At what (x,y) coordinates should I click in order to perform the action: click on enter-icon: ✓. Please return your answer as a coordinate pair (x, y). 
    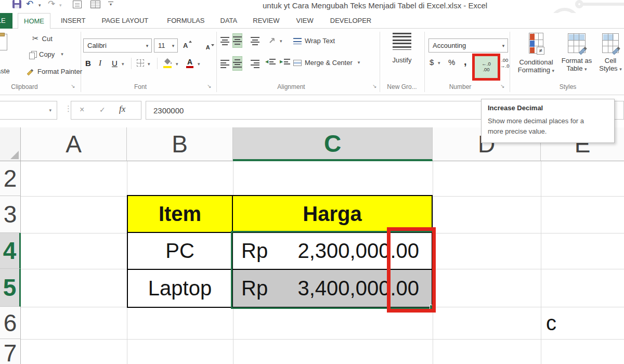
    Looking at the image, I should click on (102, 110).